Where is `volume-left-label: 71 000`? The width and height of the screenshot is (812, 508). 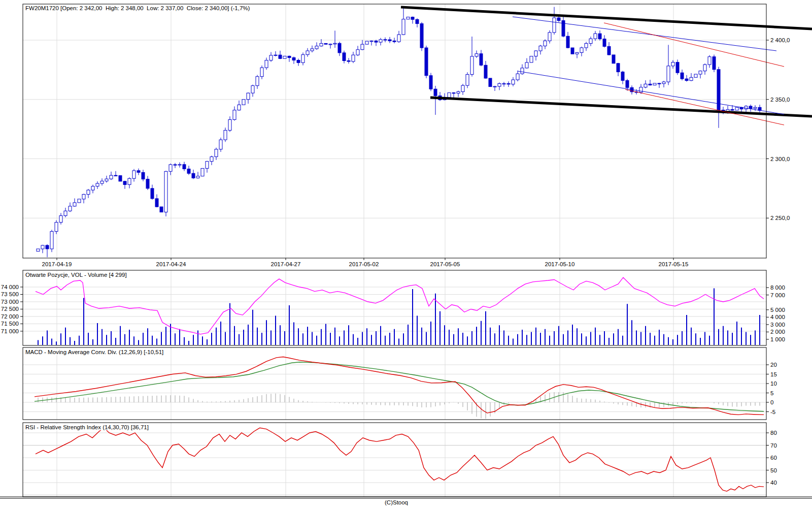 volume-left-label: 71 000 is located at coordinates (10, 331).